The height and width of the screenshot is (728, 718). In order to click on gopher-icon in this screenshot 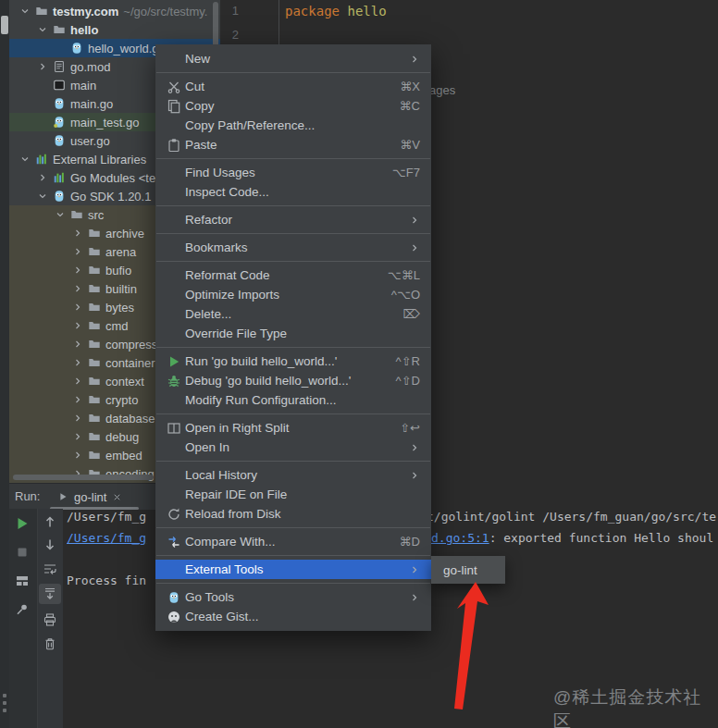, I will do `click(77, 48)`.